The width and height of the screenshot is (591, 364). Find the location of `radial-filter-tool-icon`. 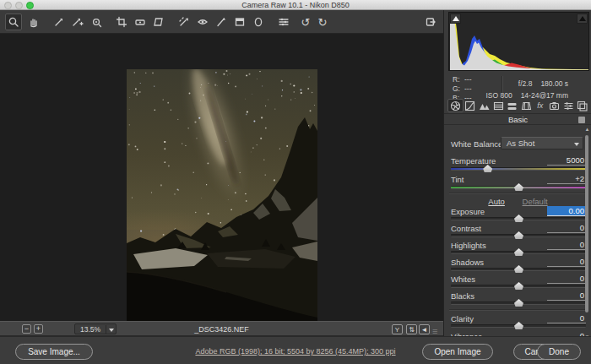

radial-filter-tool-icon is located at coordinates (258, 22).